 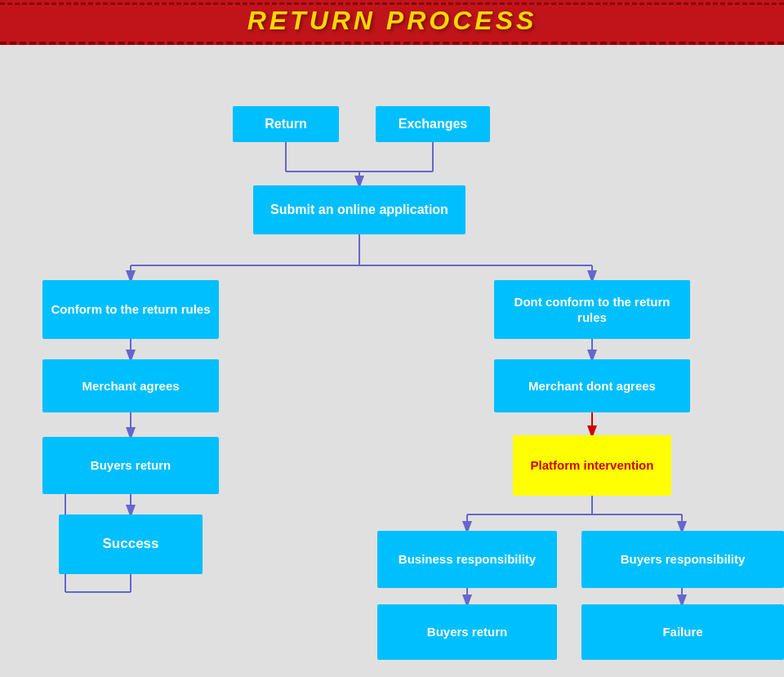 I want to click on buyers-return-right-box: Buyers return, so click(x=467, y=632).